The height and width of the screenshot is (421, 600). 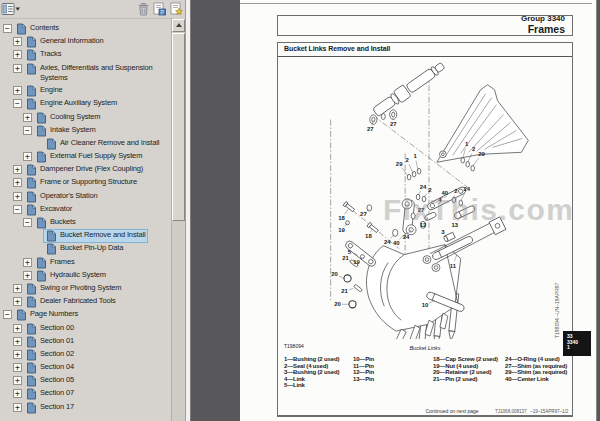 What do you see at coordinates (56, 210) in the screenshot?
I see `bookmark-label: Excavator` at bounding box center [56, 210].